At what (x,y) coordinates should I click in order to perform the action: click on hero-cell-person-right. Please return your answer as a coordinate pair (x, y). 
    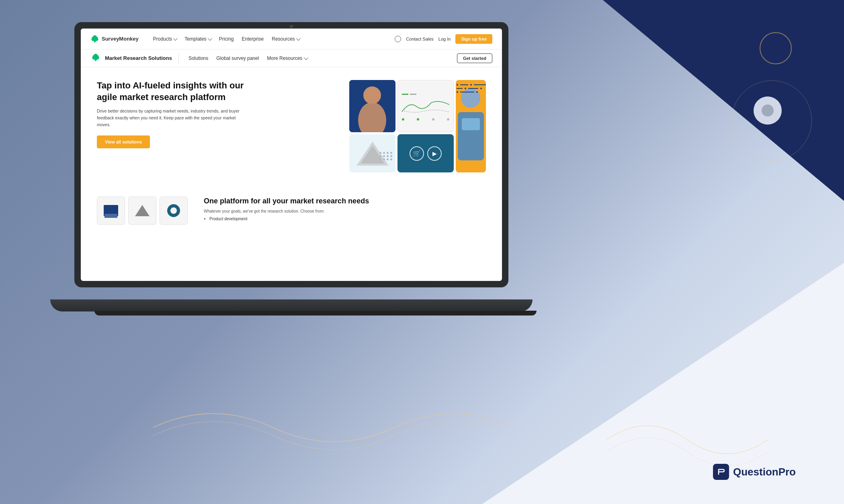
    Looking at the image, I should click on (471, 126).